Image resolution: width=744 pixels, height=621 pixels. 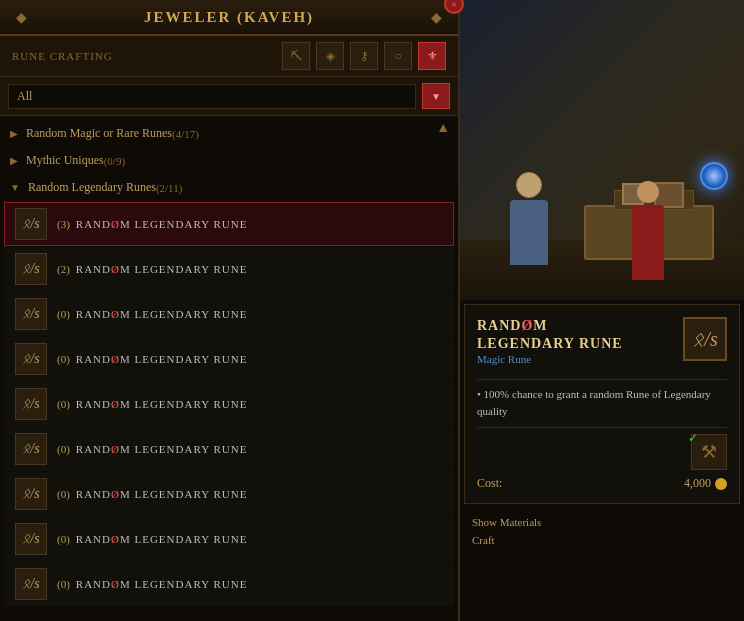 What do you see at coordinates (709, 452) in the screenshot?
I see `craft-icon-symbol: ⚒` at bounding box center [709, 452].